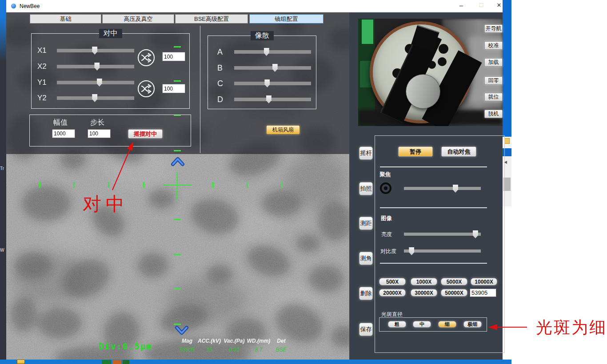  Describe the element at coordinates (212, 19) in the screenshot. I see `tab-bse-advanced: BSE高级配置` at that location.